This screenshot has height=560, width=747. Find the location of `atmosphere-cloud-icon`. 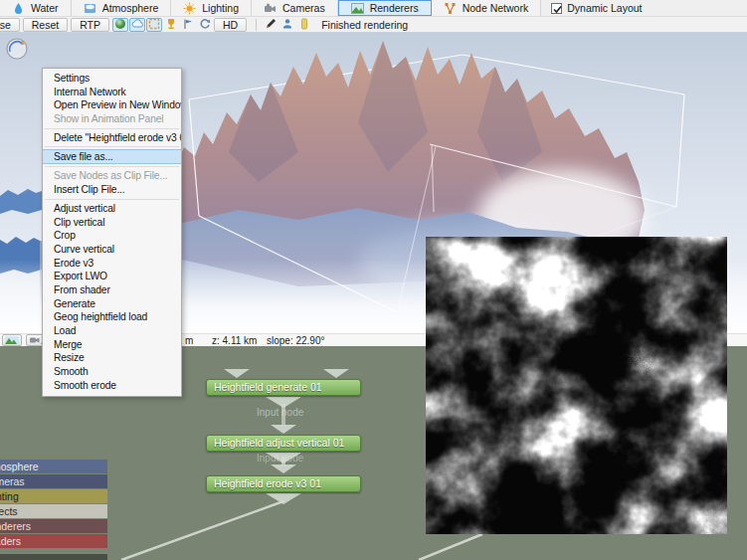

atmosphere-cloud-icon is located at coordinates (90, 8).